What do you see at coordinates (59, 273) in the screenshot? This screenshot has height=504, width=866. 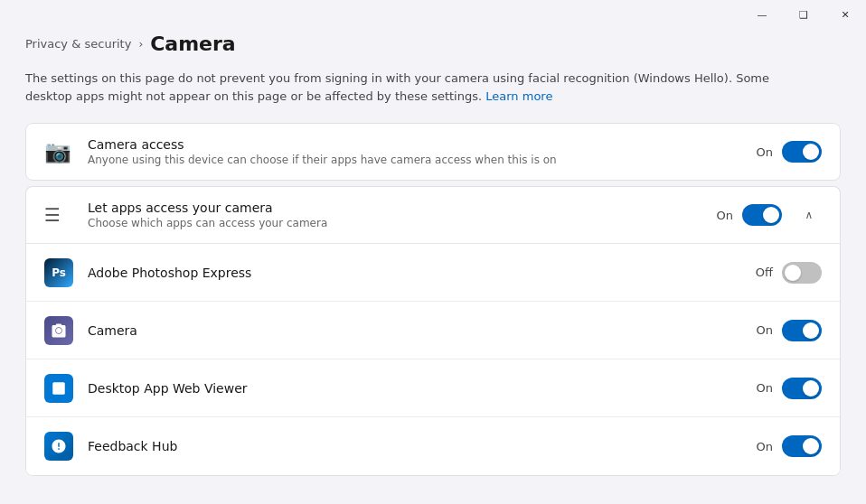 I see `photoshop-express-icon: Ps` at bounding box center [59, 273].